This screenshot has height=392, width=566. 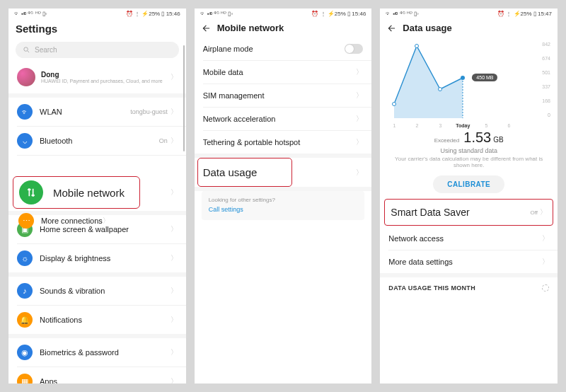 I want to click on row-bluetooth: ⌵ Bluetooth On 〉, so click(x=98, y=141).